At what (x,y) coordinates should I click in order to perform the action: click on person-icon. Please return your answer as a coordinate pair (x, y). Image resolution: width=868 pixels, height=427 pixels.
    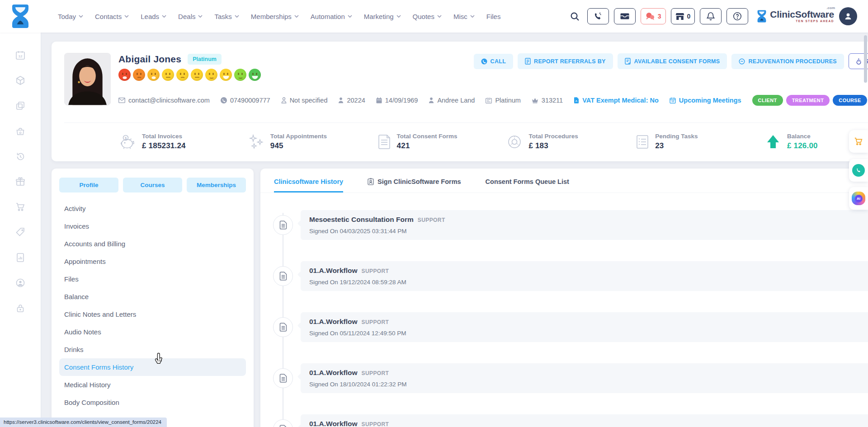
    Looking at the image, I should click on (341, 100).